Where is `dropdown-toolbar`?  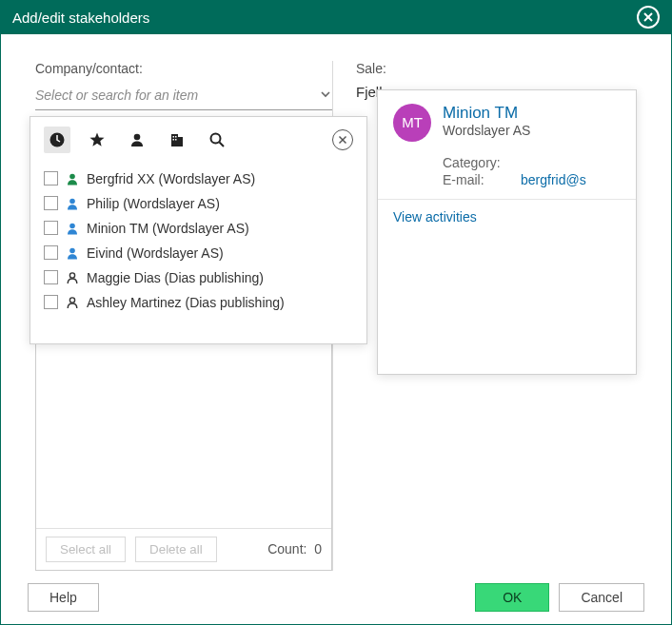
dropdown-toolbar is located at coordinates (198, 144).